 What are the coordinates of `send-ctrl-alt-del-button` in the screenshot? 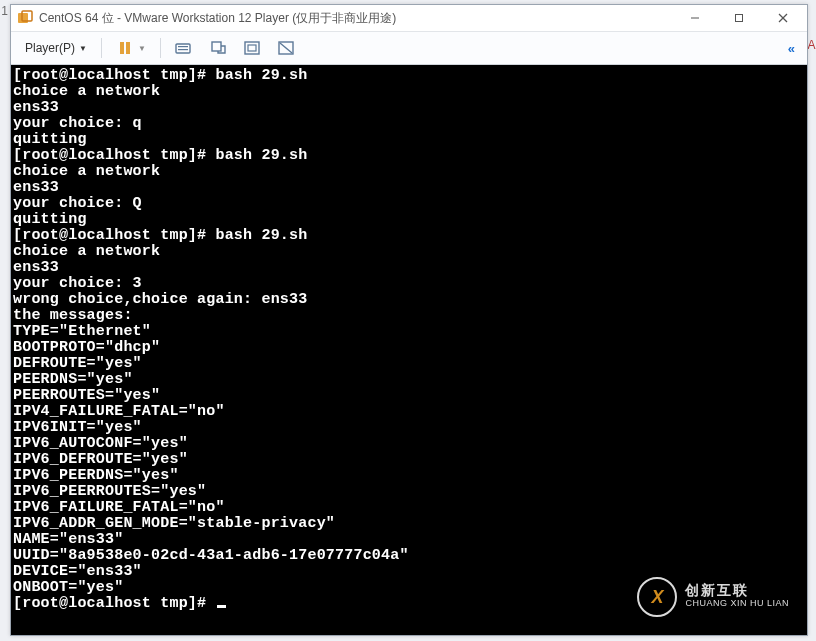 It's located at (184, 48).